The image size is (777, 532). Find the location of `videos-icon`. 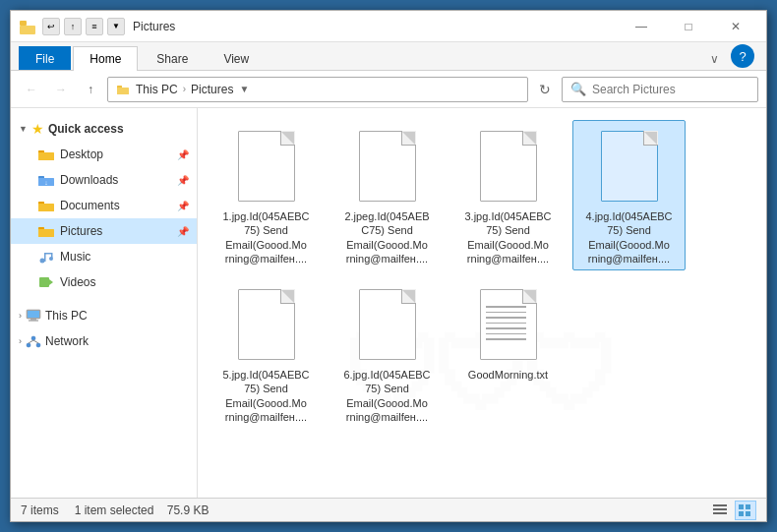

videos-icon is located at coordinates (46, 282).